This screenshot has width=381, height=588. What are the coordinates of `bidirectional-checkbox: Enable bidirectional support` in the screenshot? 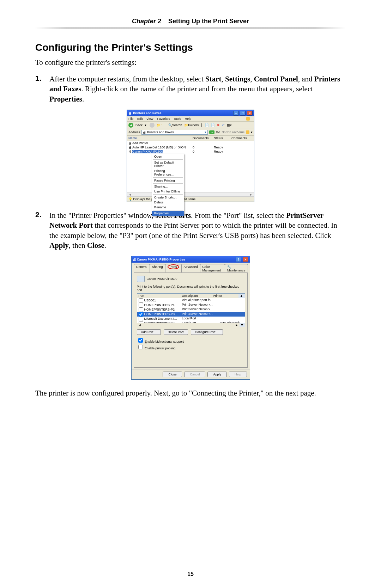 It's located at (190, 341).